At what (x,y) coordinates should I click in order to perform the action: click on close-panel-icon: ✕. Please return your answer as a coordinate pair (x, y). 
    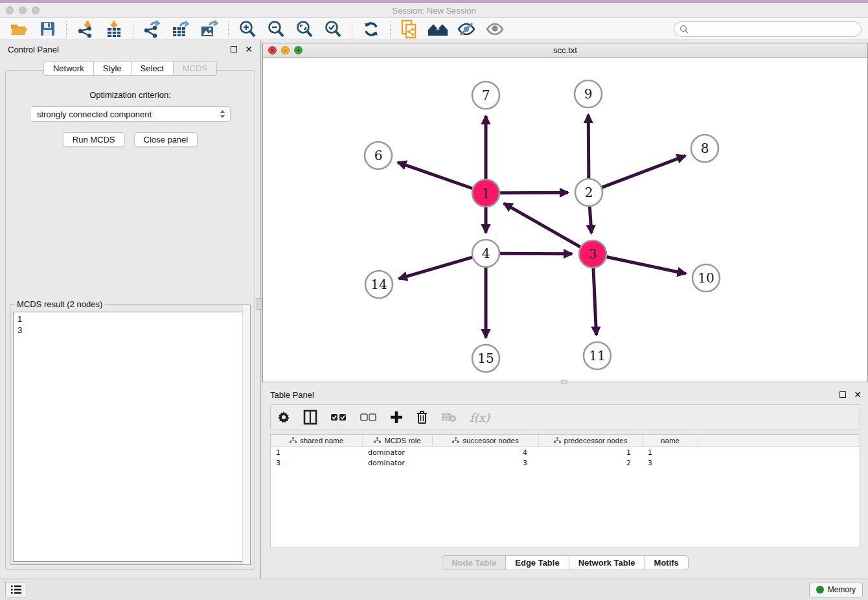
    Looking at the image, I should click on (249, 49).